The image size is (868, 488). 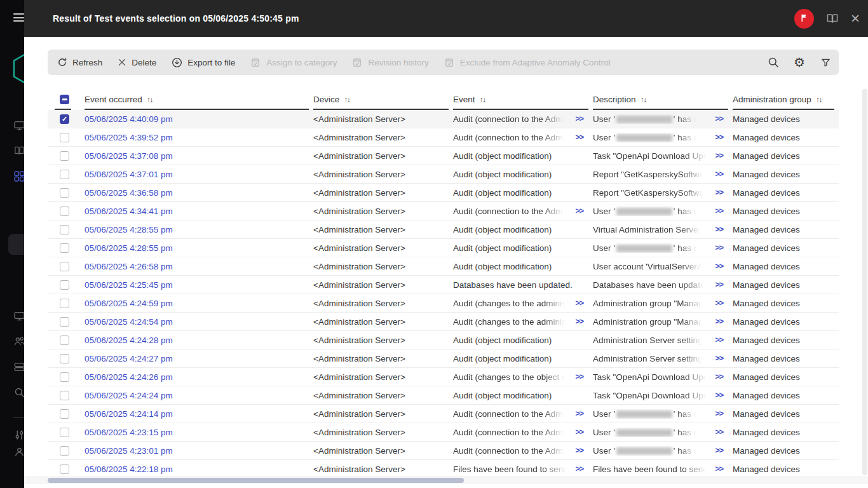 What do you see at coordinates (128, 377) in the screenshot?
I see `event-time-link: 05/06/2025 4:24:26 pm` at bounding box center [128, 377].